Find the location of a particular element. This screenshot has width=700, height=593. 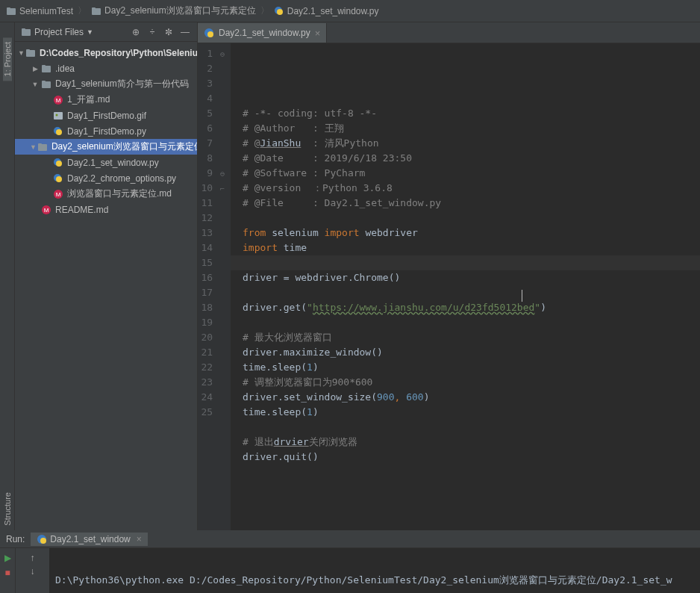

run-config-tab: Day2.1_set_window × is located at coordinates (89, 539).